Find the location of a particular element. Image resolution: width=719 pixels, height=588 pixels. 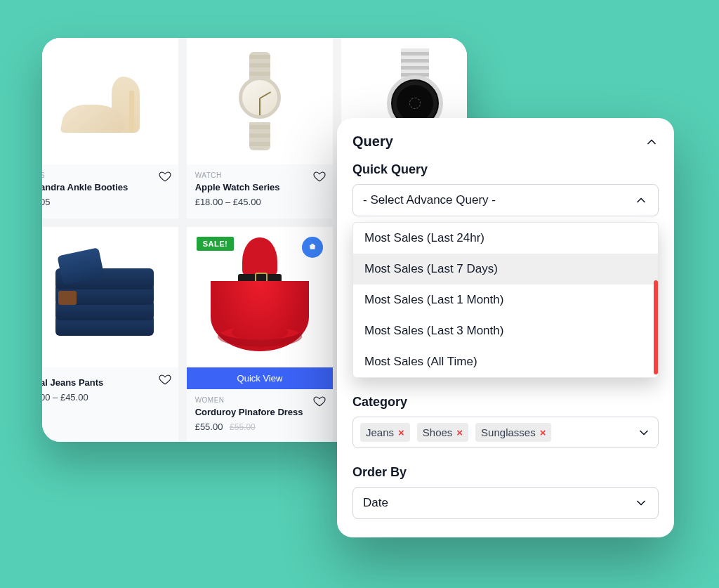

quick-query-value: - Select Advance Query - is located at coordinates (430, 200).